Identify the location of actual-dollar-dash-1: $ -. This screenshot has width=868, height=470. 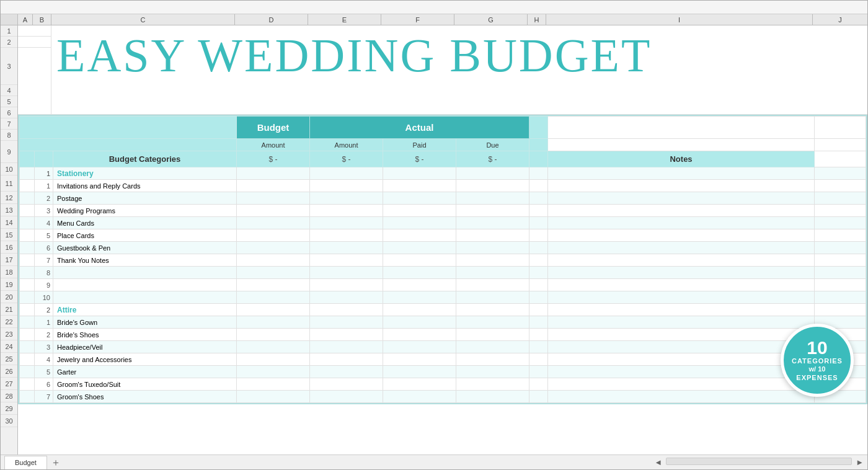
(347, 159).